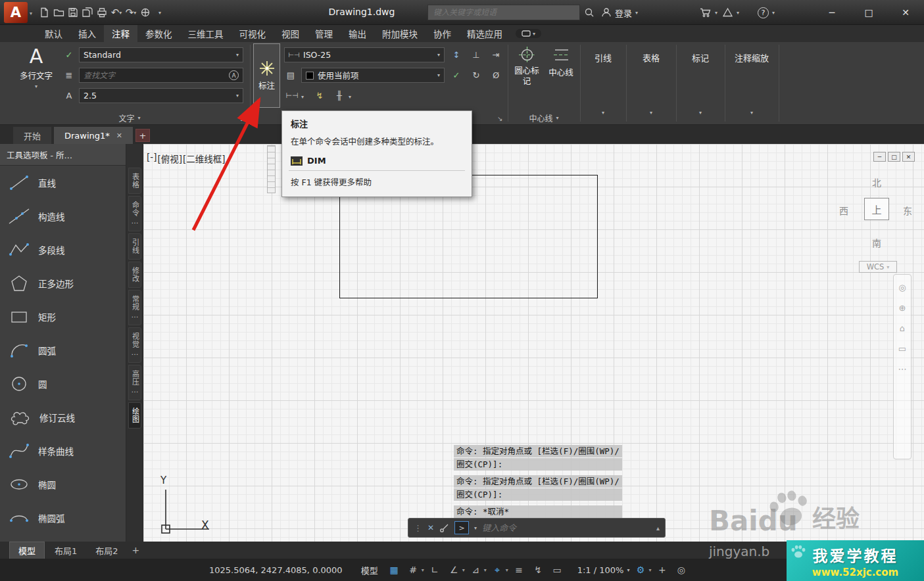 This screenshot has height=581, width=924. What do you see at coordinates (370, 570) in the screenshot?
I see `model-space-button: 模型` at bounding box center [370, 570].